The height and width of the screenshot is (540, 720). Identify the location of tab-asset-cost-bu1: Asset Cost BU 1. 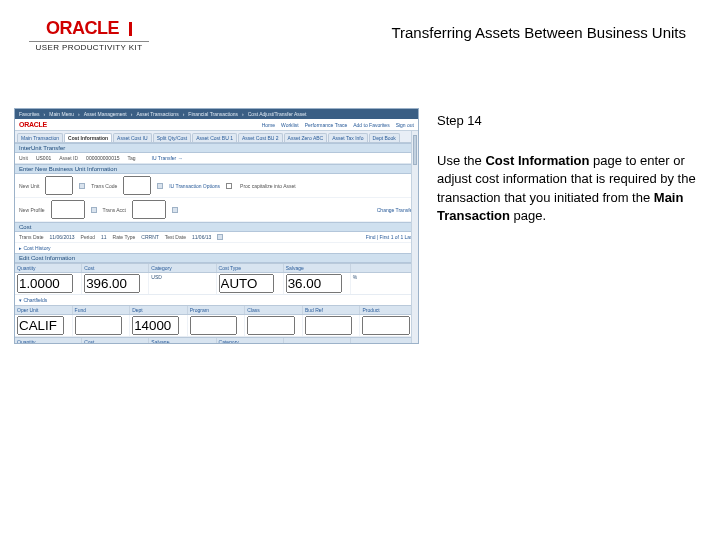
(214, 138).